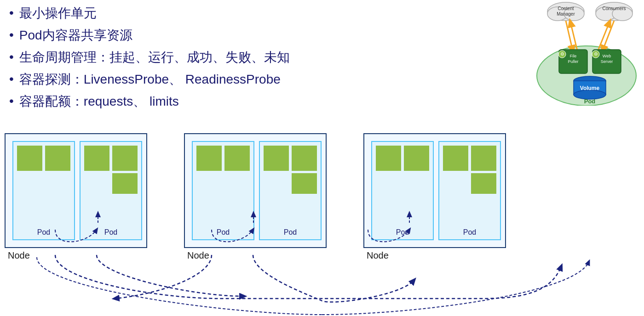  What do you see at coordinates (607, 56) in the screenshot?
I see `svg-text: Web` at bounding box center [607, 56].